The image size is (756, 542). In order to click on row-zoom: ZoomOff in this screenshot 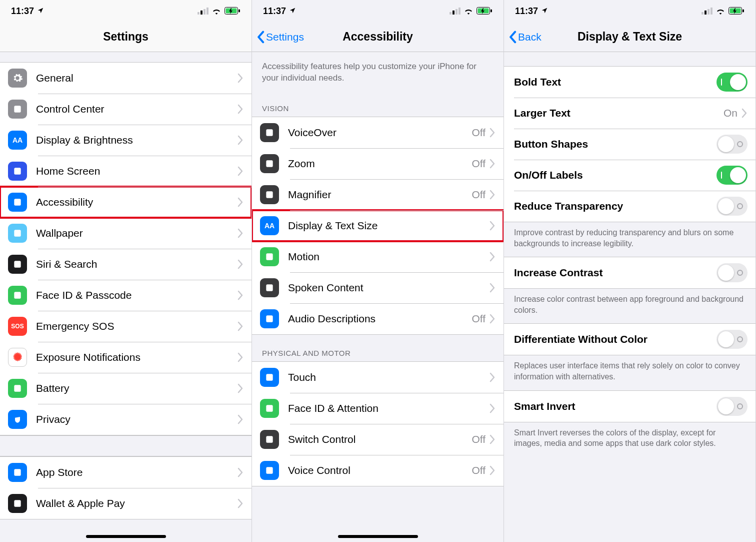, I will do `click(378, 164)`.